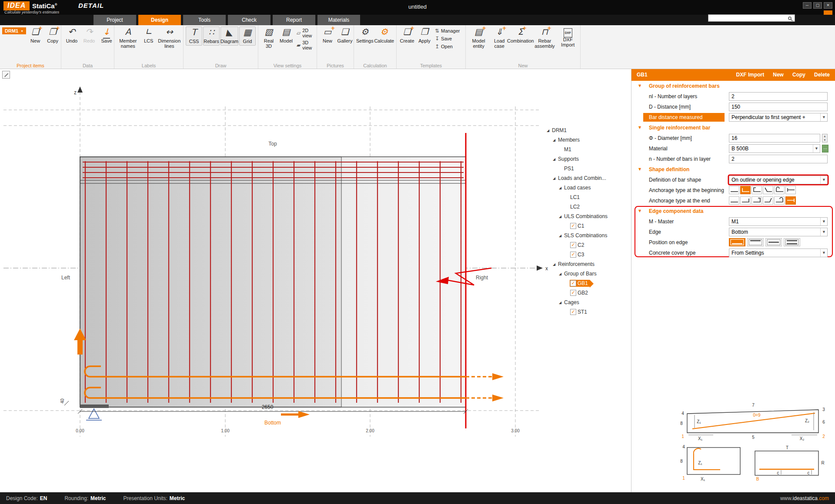 The height and width of the screenshot is (504, 835). What do you see at coordinates (791, 190) in the screenshot?
I see `anchorage-plate-begin-button` at bounding box center [791, 190].